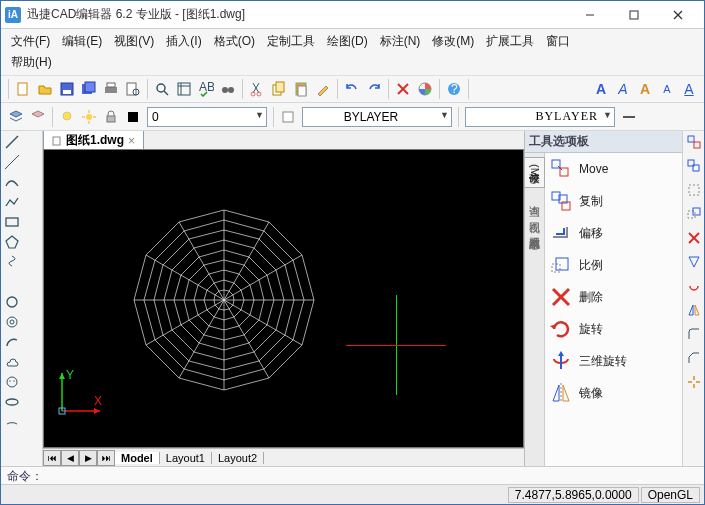 The height and width of the screenshot is (505, 705). I want to click on spellcheck-icon: ABC, so click(206, 89).